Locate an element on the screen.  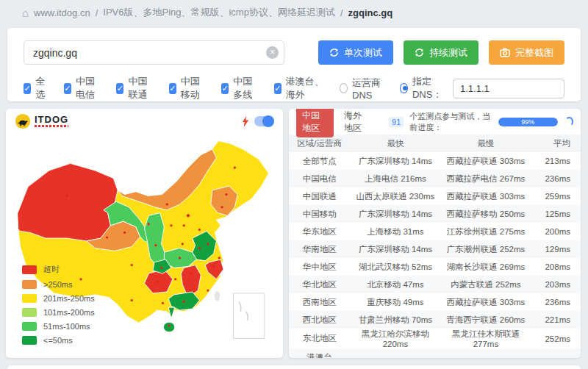
carrier-checkbox: ✓中国移动 is located at coordinates (187, 88).